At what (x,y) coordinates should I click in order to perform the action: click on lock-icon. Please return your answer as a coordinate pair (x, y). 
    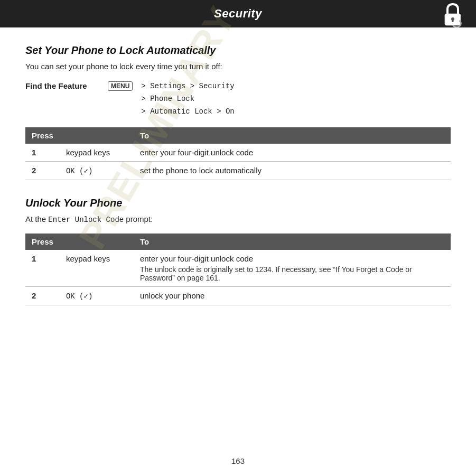
    Looking at the image, I should click on (453, 14).